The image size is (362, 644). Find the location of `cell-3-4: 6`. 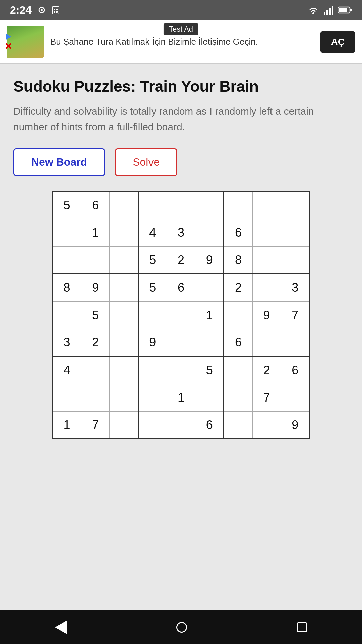

cell-3-4: 6 is located at coordinates (181, 288).